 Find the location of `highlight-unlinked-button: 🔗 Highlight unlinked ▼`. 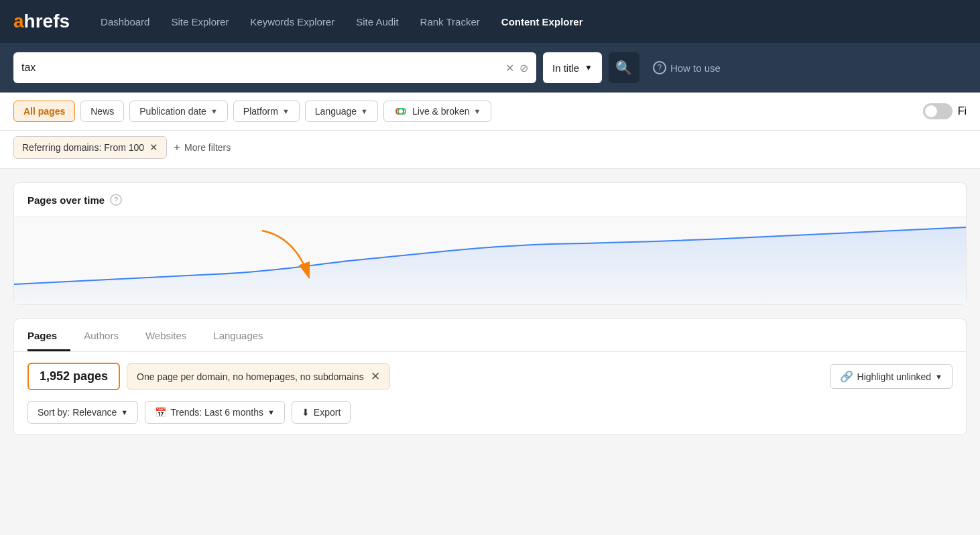

highlight-unlinked-button: 🔗 Highlight unlinked ▼ is located at coordinates (892, 377).